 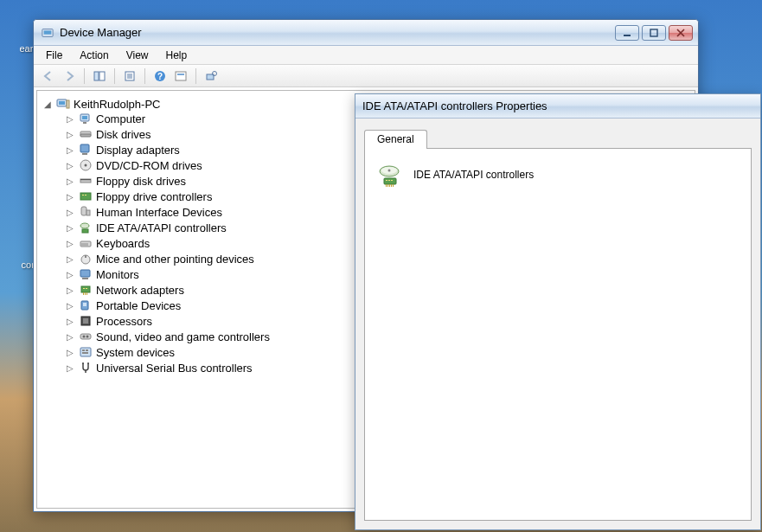 I want to click on tree-item-label: Floppy drive controllers, so click(x=154, y=197).